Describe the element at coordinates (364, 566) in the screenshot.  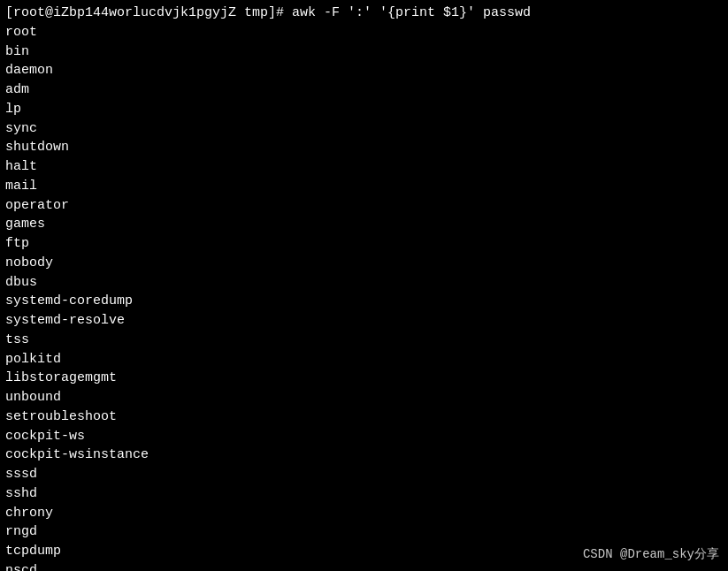
I see `output-line: nscd` at that location.